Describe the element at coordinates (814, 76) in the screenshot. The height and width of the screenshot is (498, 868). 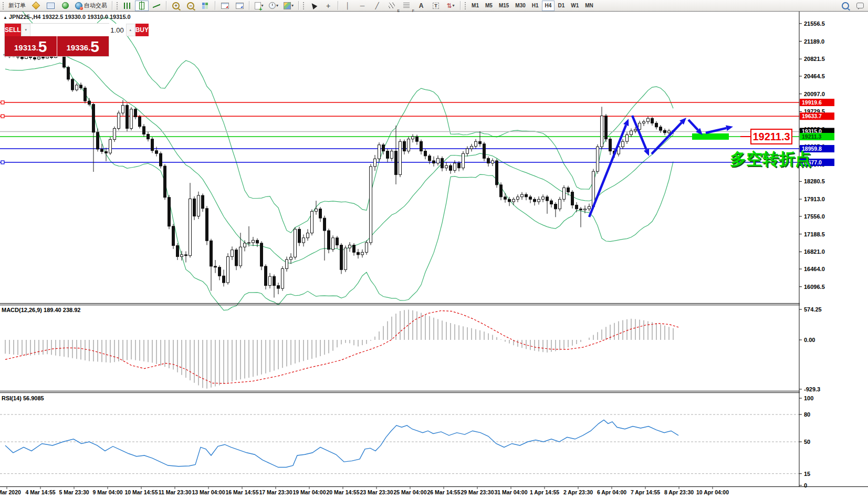
I see `svg-text: 20464.5` at that location.